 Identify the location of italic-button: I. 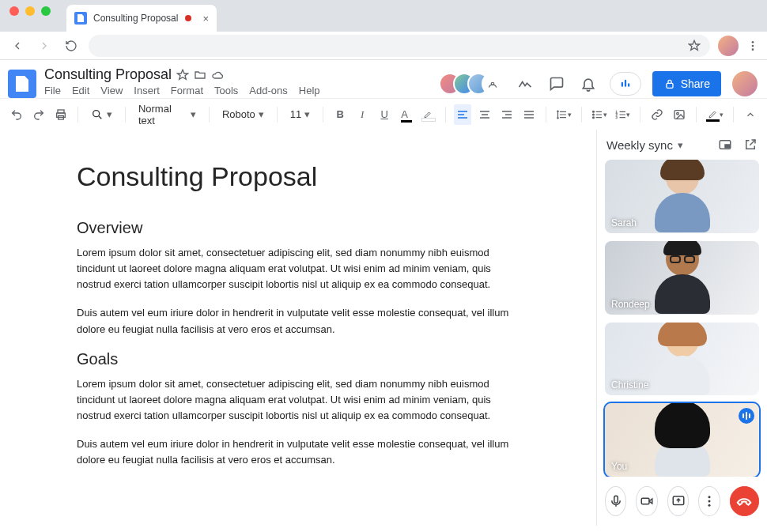
(362, 115).